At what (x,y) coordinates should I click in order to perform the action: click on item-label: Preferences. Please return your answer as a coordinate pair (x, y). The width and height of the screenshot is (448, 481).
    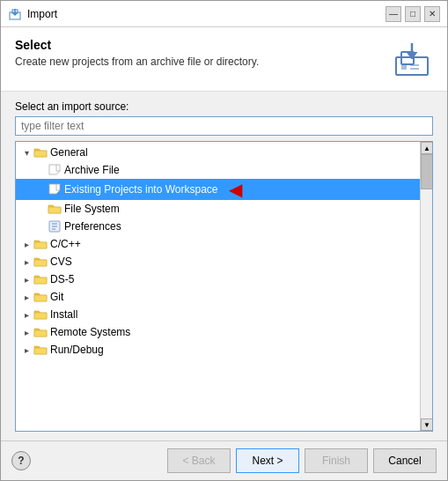
    Looking at the image, I should click on (93, 226).